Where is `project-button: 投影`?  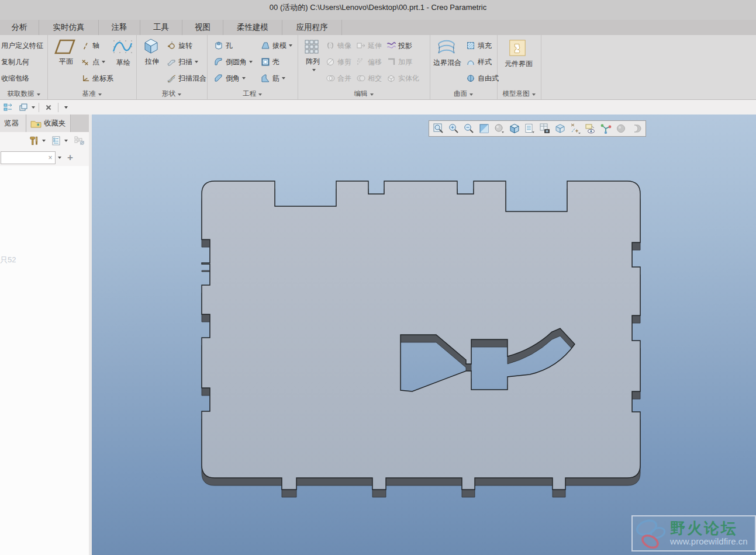 project-button: 投影 is located at coordinates (399, 46).